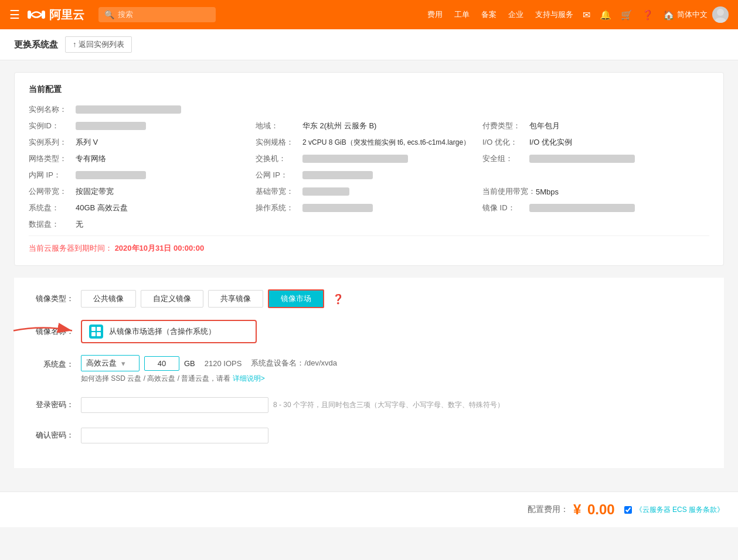 Image resolution: width=738 pixels, height=560 pixels. Describe the element at coordinates (175, 405) in the screenshot. I see `password-input` at that location.